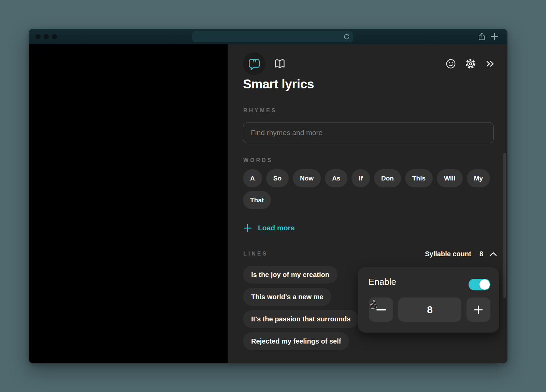 This screenshot has width=546, height=392. What do you see at coordinates (253, 178) in the screenshot?
I see `word-pill: A` at bounding box center [253, 178].